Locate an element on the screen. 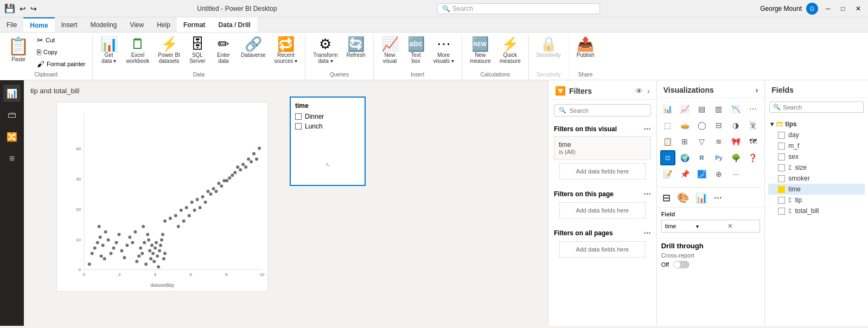 This screenshot has width=868, height=328. format-painter-button: 🖌 Format painter is located at coordinates (61, 64).